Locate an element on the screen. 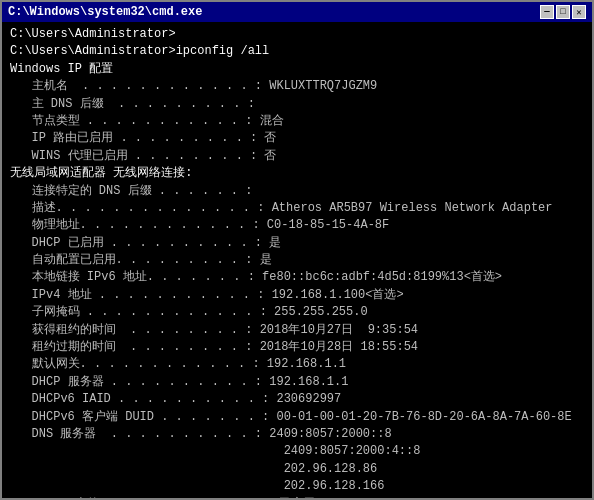 Image resolution: width=594 pixels, height=500 pixels. terminal-line: IPv4 地址 . . . . . . . . . . . : 192.168.… is located at coordinates (297, 296).